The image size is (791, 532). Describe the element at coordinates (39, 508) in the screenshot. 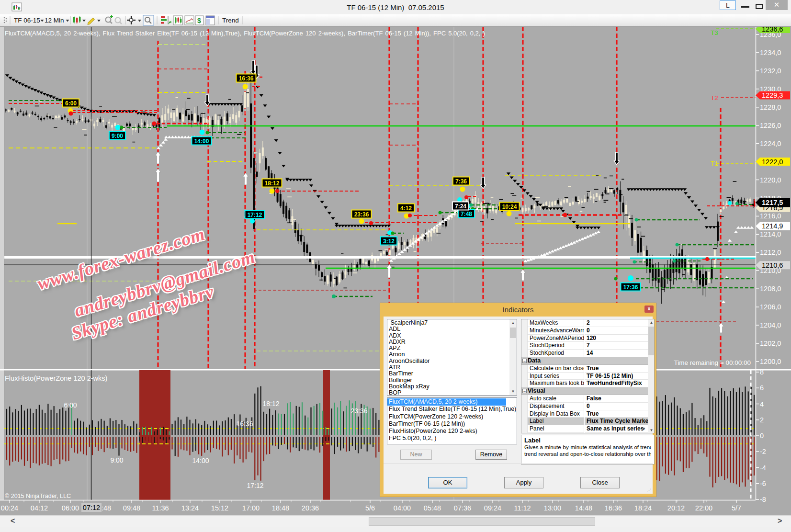

I see `svg-text: 04:12` at that location.